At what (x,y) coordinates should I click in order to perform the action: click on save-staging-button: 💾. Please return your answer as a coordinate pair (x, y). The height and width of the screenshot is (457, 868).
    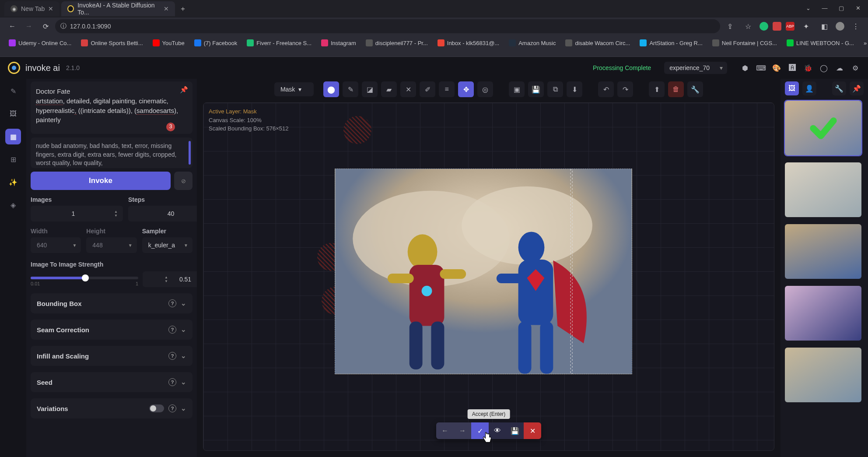
    Looking at the image, I should click on (515, 431).